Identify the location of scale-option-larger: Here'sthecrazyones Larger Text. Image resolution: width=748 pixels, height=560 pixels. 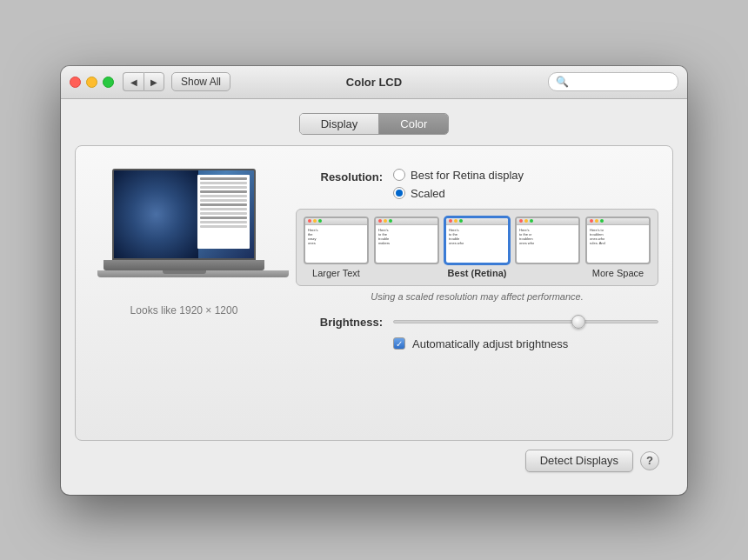
(336, 247).